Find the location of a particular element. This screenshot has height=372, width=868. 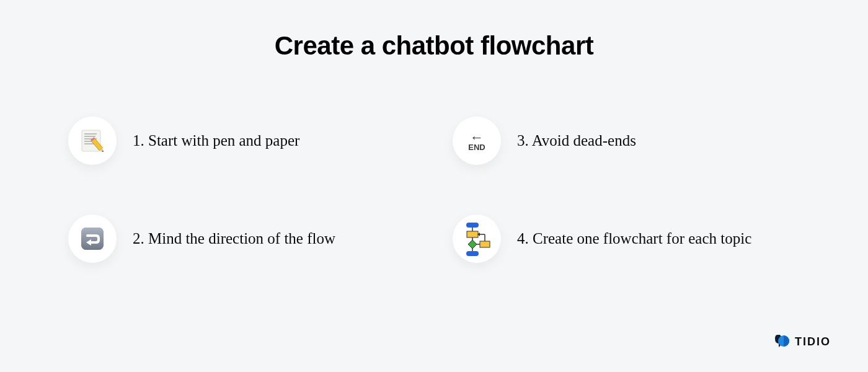

tip-text-1: 1. Start with pen and paper is located at coordinates (216, 141).